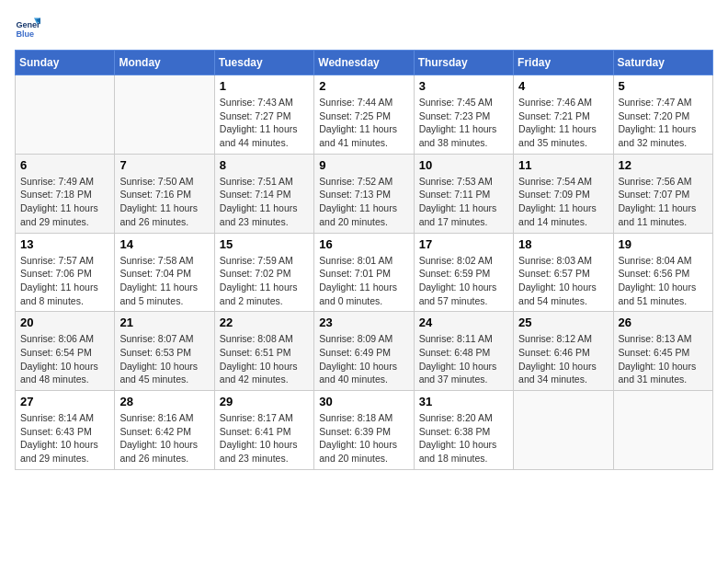 The height and width of the screenshot is (563, 728). Describe the element at coordinates (463, 166) in the screenshot. I see `day-number: 10` at that location.